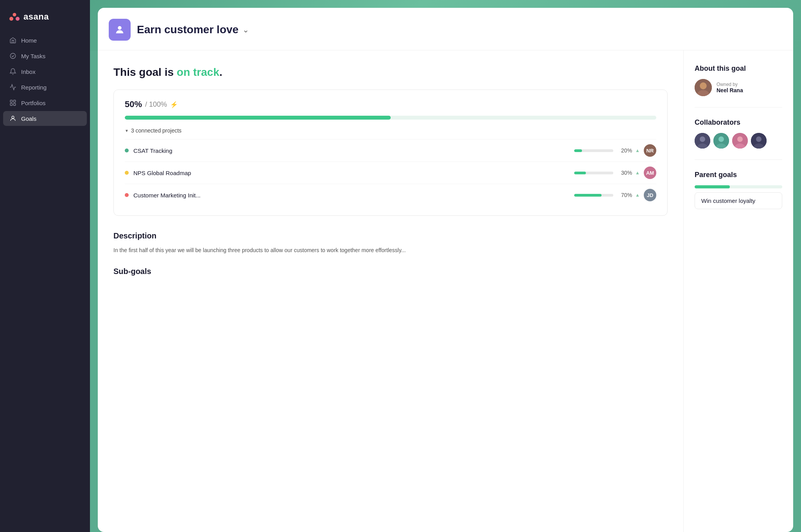  Describe the element at coordinates (45, 118) in the screenshot. I see `sidebar-item-goals: Goals` at that location.